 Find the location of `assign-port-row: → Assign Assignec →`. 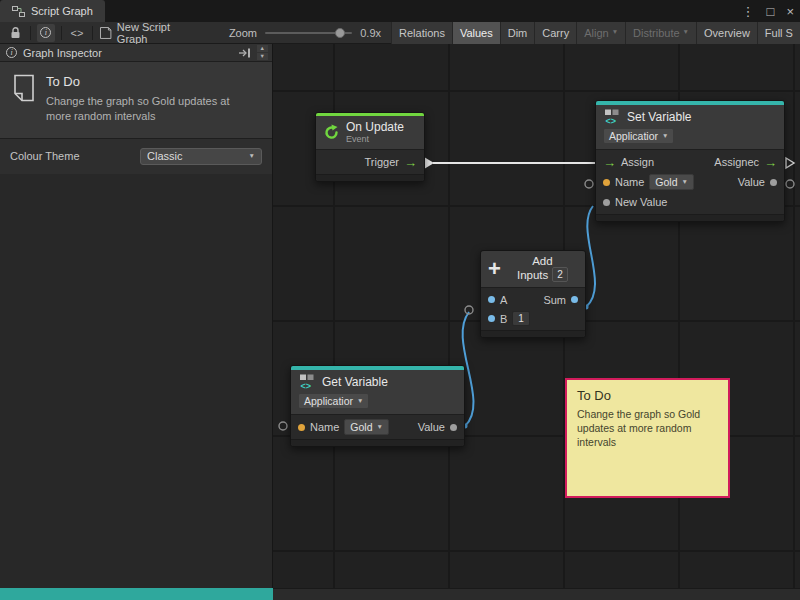

assign-port-row: → Assign Assignec → is located at coordinates (690, 162).